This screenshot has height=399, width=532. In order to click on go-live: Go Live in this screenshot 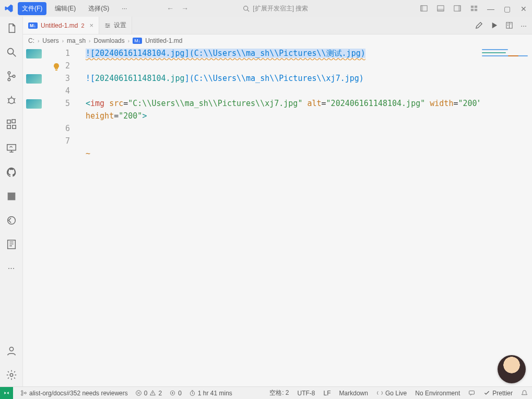, I will do `click(392, 393)`.